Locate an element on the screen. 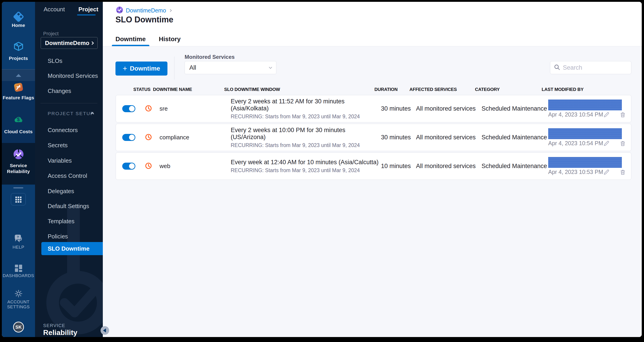 The width and height of the screenshot is (644, 342). nav-item-delegates: Delegates is located at coordinates (61, 191).